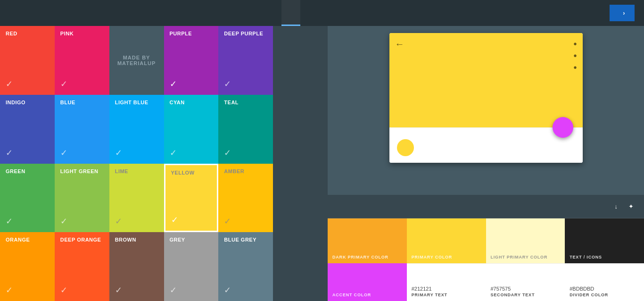 The height and width of the screenshot is (301, 644). I want to click on check-icon-blue-grey: ✓, so click(227, 290).